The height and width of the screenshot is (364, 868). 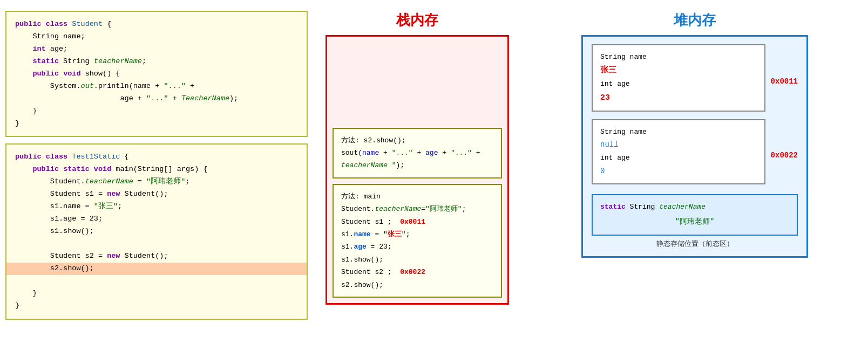 I want to click on heap-object-2: String name null int age 0, so click(x=679, y=152).